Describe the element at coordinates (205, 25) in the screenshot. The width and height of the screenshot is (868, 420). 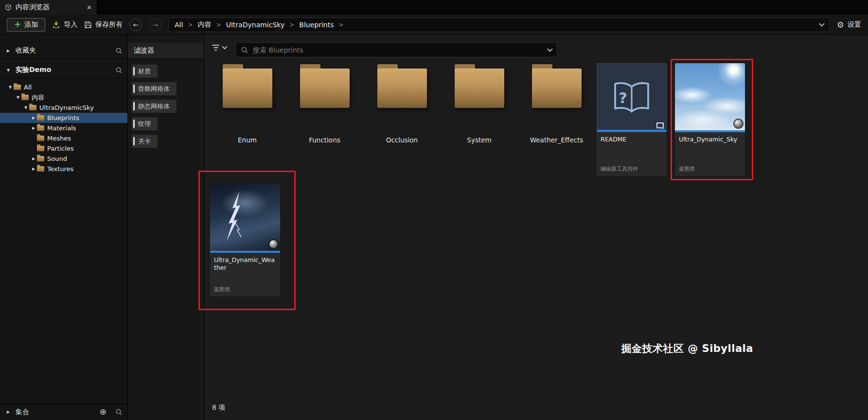
I see `breadcrumb-item-content: 内容` at that location.